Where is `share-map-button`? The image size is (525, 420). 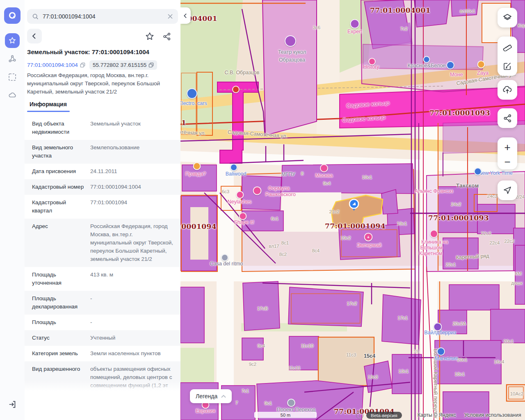
share-map-button is located at coordinates (507, 118).